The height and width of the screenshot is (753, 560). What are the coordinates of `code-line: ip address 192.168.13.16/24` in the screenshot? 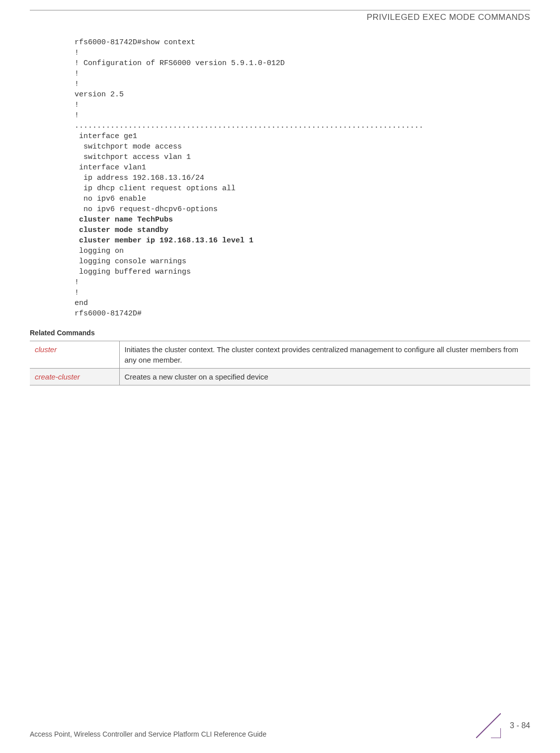 It's located at (139, 178).